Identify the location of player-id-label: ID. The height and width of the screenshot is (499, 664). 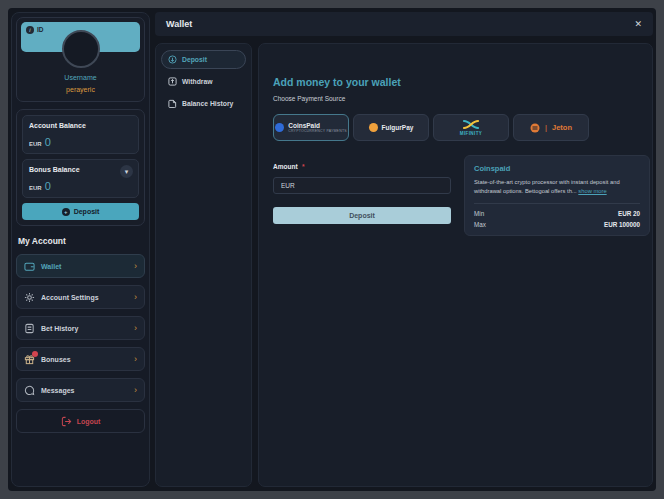
(40, 30).